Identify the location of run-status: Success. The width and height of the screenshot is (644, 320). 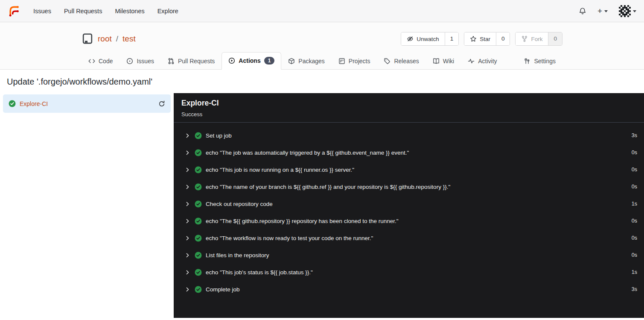
(409, 114).